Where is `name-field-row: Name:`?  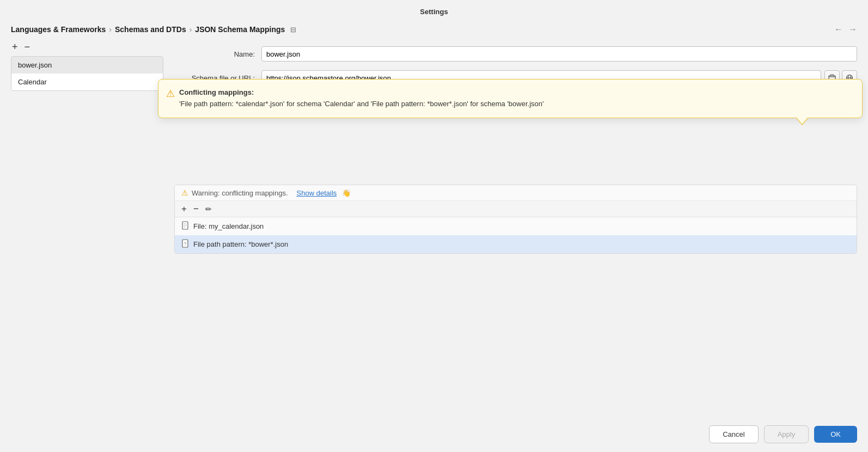
name-field-row: Name: is located at coordinates (516, 54).